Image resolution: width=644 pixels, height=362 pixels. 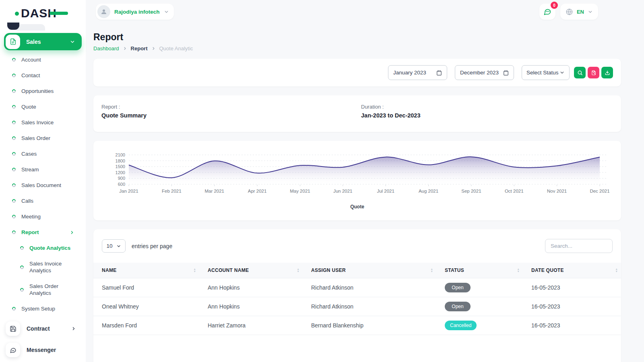 What do you see at coordinates (59, 13) in the screenshot?
I see `logo-dash-icon` at bounding box center [59, 13].